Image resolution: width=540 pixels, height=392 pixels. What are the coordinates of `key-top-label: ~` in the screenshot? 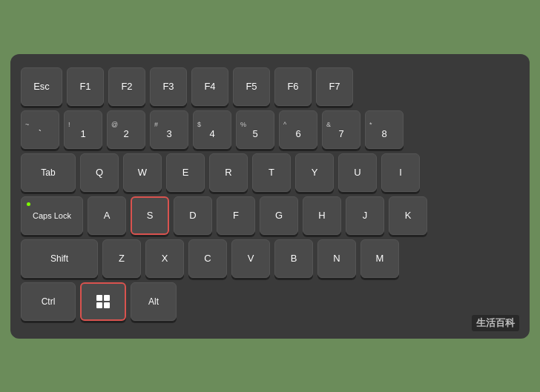 It's located at (25, 124).